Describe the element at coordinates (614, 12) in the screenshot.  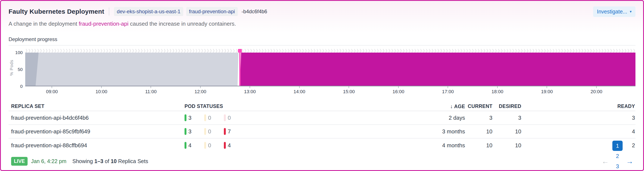
I see `investigate-button: Investigate... ▾` at that location.